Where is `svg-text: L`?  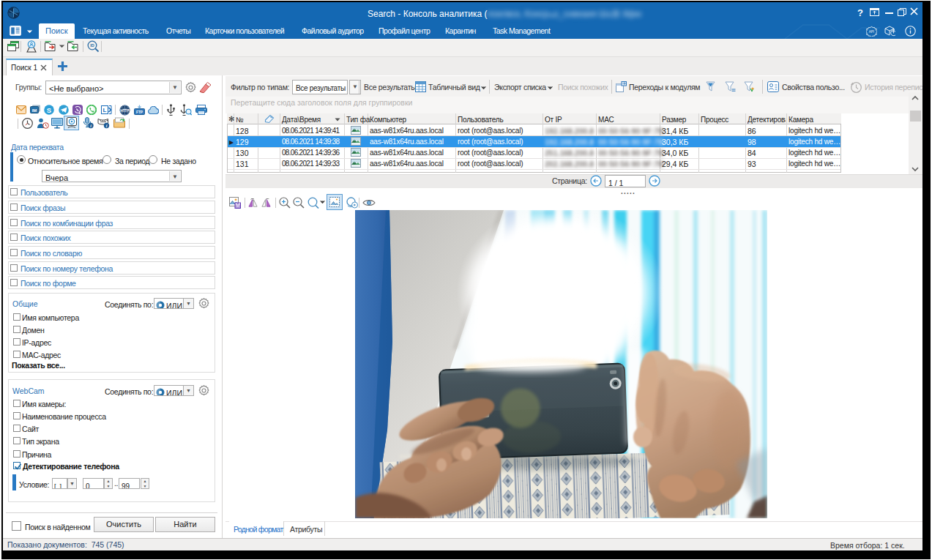
svg-text: L is located at coordinates (105, 110).